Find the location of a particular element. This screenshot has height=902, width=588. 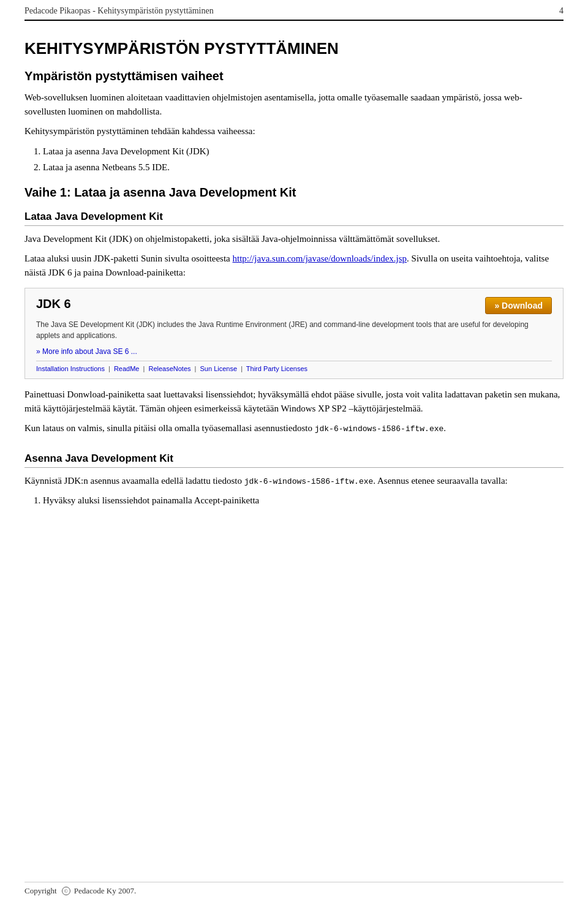

page-footer: Copyright © Pedacode Ky 2007. is located at coordinates (294, 889).